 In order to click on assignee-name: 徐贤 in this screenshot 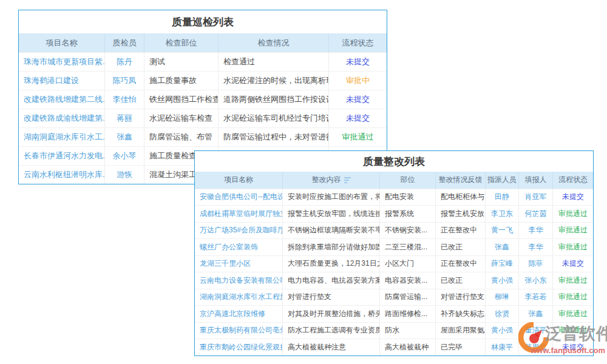, I will do `click(503, 314)`.